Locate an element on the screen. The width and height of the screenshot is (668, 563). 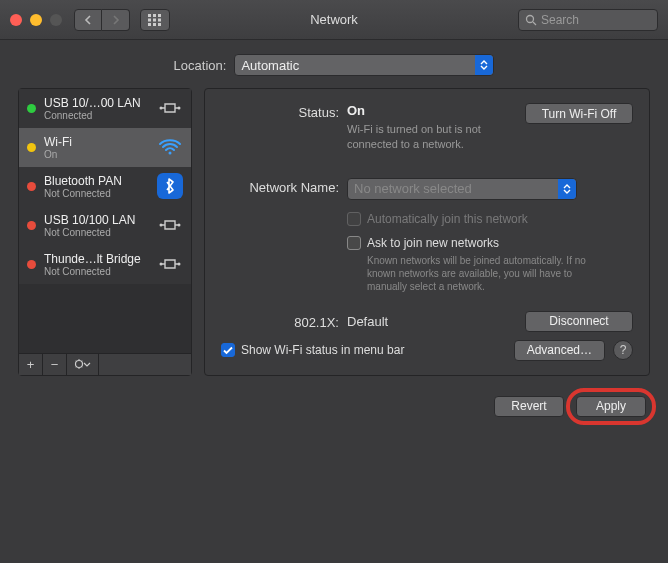
interface-usb-lan-0: USB 10/…00 LANConnected is located at coordinates (105, 108).